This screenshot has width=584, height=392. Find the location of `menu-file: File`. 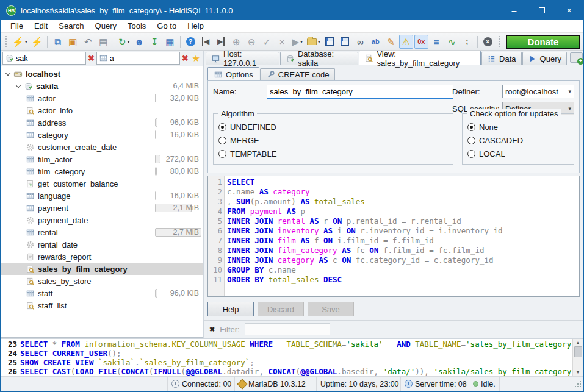

menu-file: File is located at coordinates (17, 26).